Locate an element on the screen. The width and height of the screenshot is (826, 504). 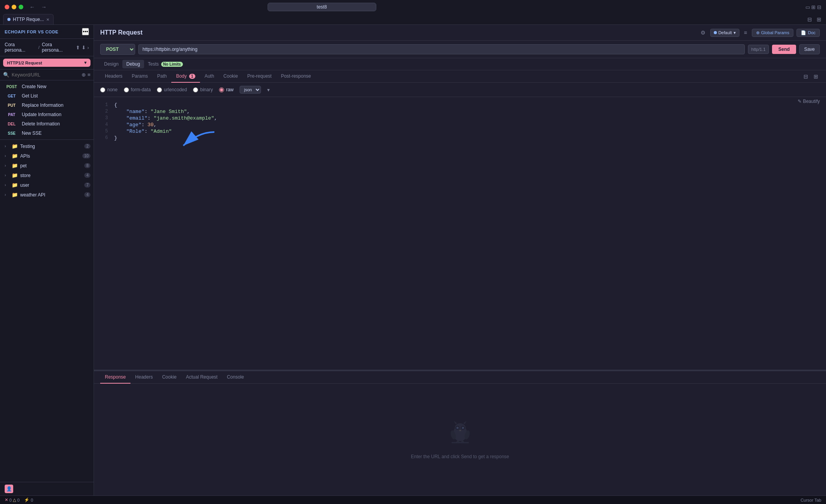
user-avatar-icon: 👤 is located at coordinates (9, 489).